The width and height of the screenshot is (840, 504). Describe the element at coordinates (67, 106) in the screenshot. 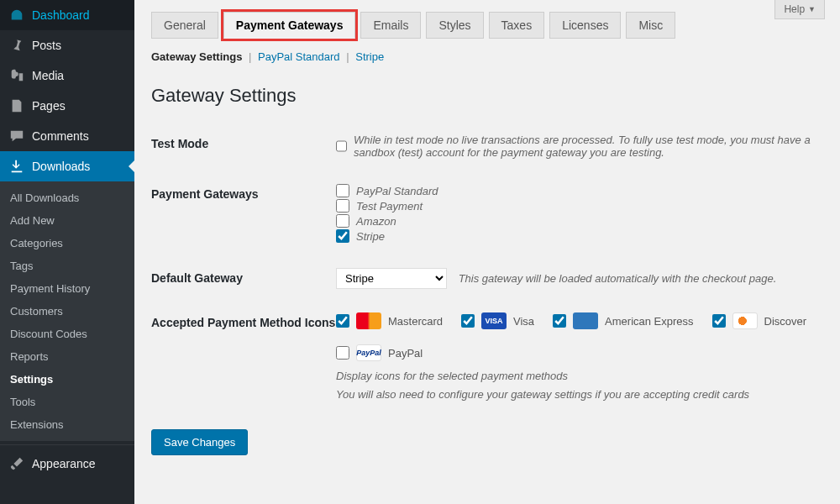

I see `menu-item-pages: Pages` at that location.